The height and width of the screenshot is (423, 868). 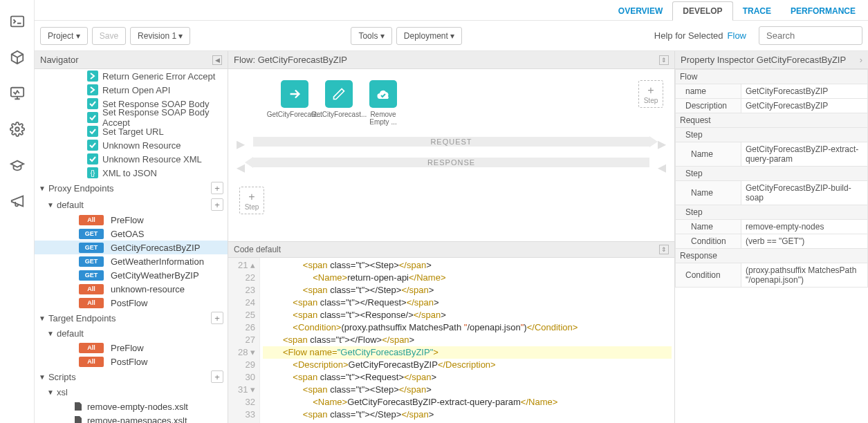 What do you see at coordinates (131, 118) in the screenshot?
I see `policy-item: Set Response SOAP Body Accept` at bounding box center [131, 118].